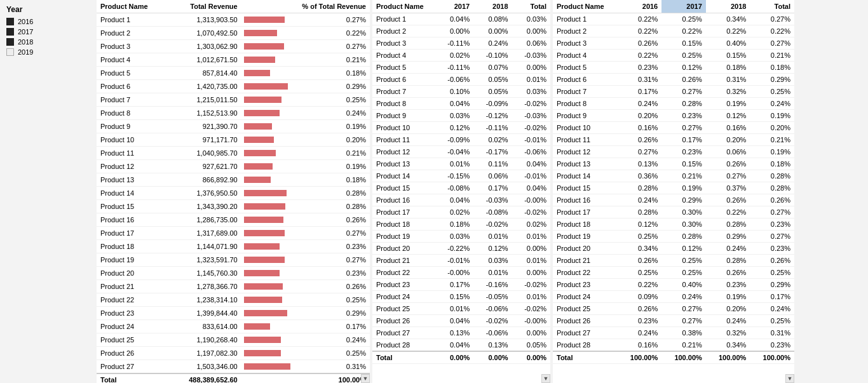  I want to click on total-cell: 0.03%, so click(531, 19).